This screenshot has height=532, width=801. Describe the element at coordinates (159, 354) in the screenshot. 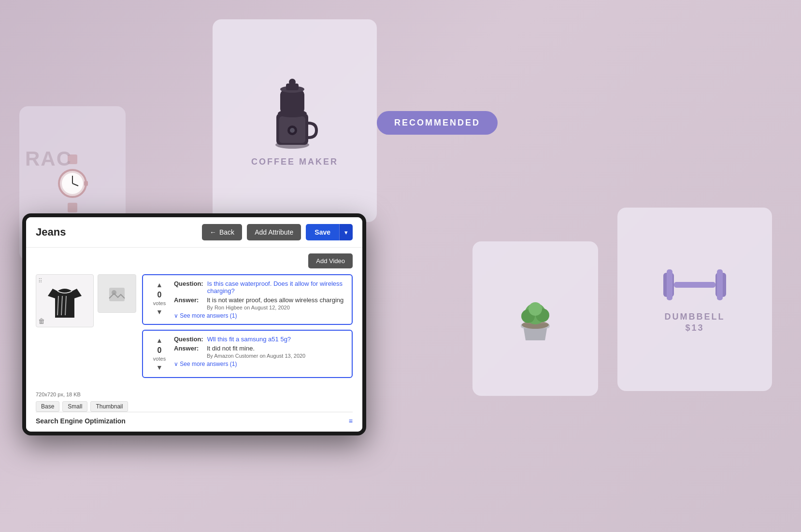

I see `vote-col-2: ▲ 0 votes ▼` at that location.